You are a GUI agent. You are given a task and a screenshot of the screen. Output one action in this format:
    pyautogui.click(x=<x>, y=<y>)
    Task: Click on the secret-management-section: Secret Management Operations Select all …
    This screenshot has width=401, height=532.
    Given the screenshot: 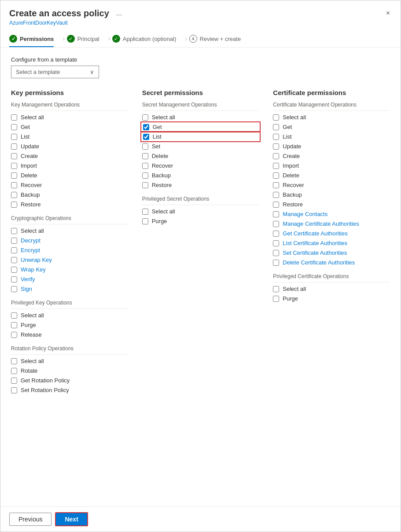 What is the action you would take?
    pyautogui.click(x=201, y=145)
    